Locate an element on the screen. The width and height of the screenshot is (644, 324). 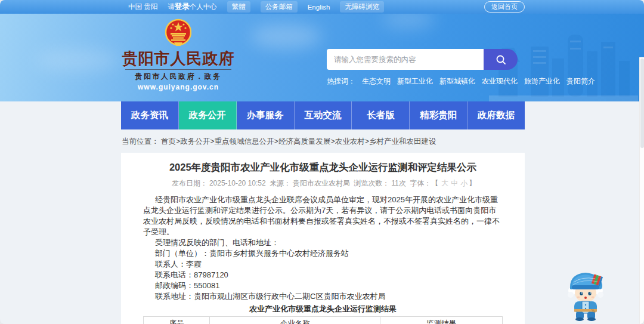
breadcrumb-label: 当前位置： is located at coordinates (141, 141).